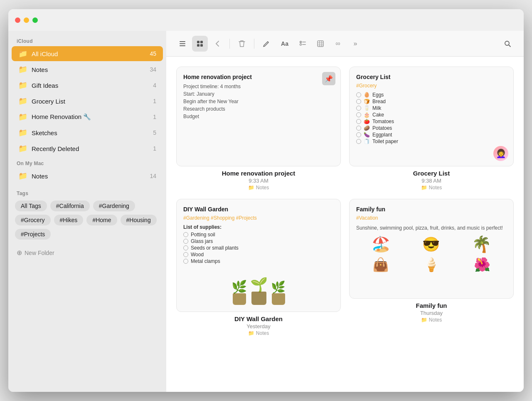 Image resolution: width=532 pixels, height=401 pixels. I want to click on note-card-diy-garden: DIY Wall Garden #Gardening #Shopping #Pr…, so click(259, 267).